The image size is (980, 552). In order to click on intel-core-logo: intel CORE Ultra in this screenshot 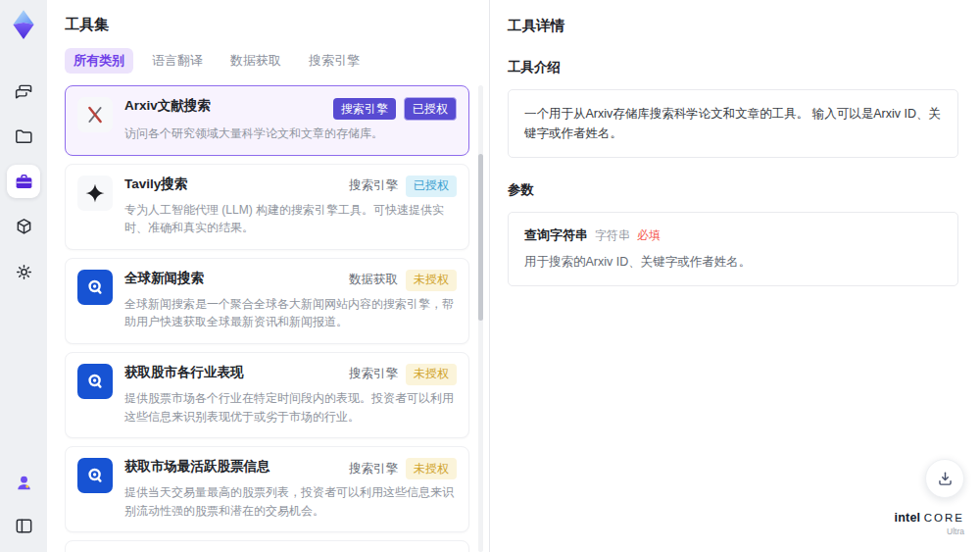, I will do `click(929, 524)`.